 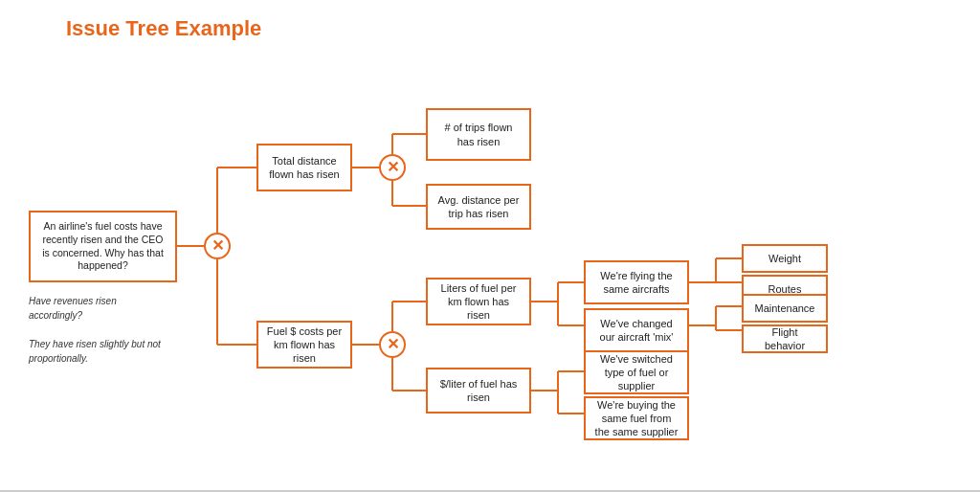 I want to click on x-icon-l1a: ✕, so click(x=392, y=168).